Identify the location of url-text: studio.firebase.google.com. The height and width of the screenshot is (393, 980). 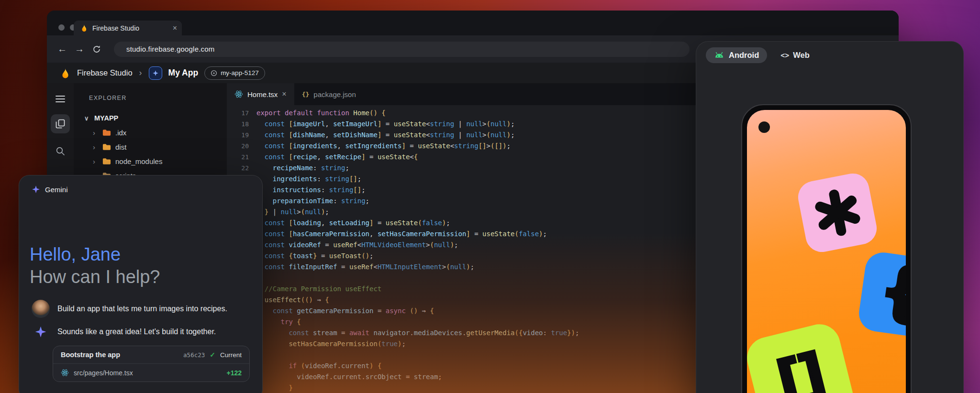
(170, 49).